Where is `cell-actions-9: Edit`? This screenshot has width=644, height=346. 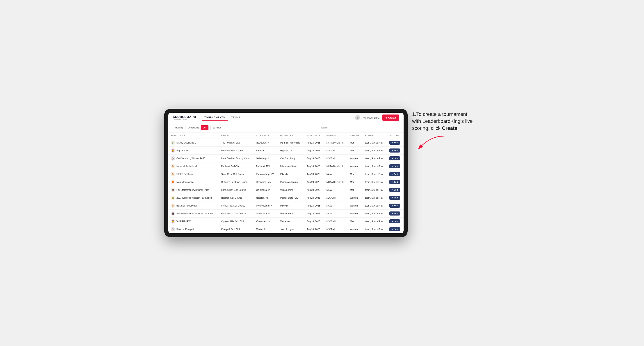
cell-actions-9: Edit is located at coordinates (395, 214).